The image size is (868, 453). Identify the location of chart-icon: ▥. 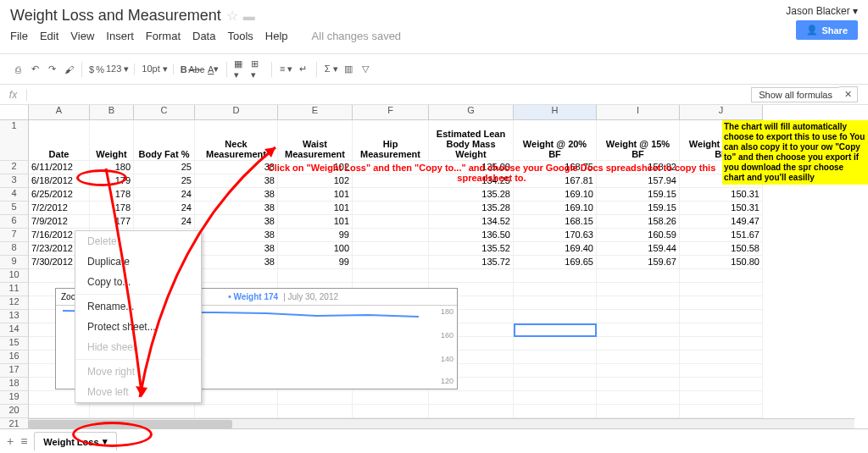
(348, 69).